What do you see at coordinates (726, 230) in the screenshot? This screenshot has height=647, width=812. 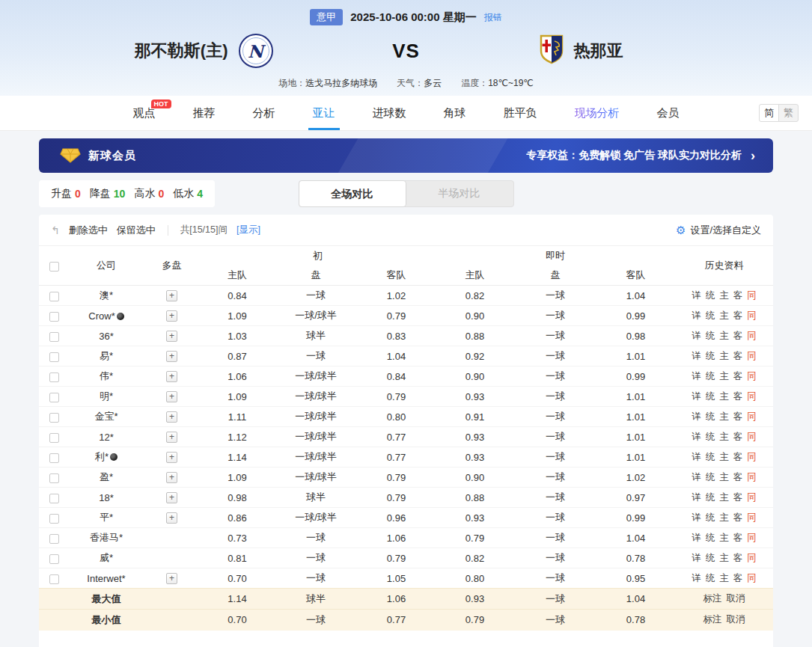 I see `settings-link: 设置/选择自定义` at bounding box center [726, 230].